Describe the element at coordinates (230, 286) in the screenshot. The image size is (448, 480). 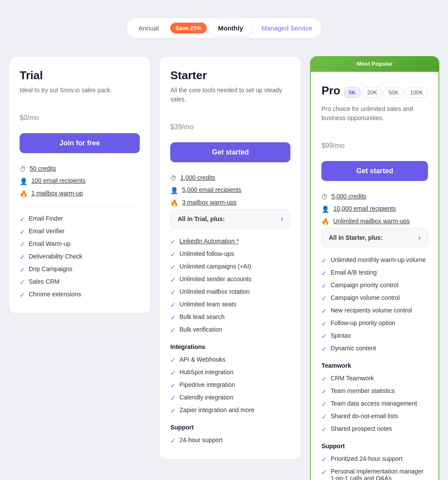
I see `starter-feature-list: ✓LinkedIn Automation * ✓Unlimited follow…` at that location.